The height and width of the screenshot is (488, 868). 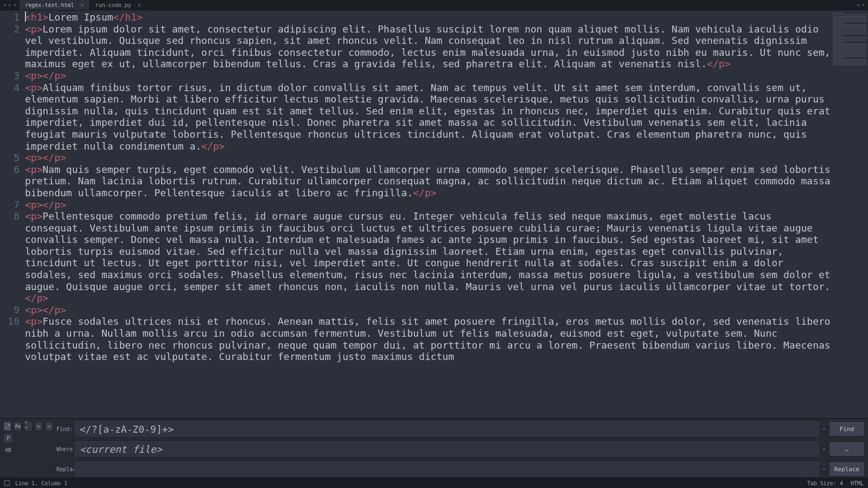 I want to click on code-line: <p>Nam quis semper turpis, eget commodo …, so click(x=428, y=181).